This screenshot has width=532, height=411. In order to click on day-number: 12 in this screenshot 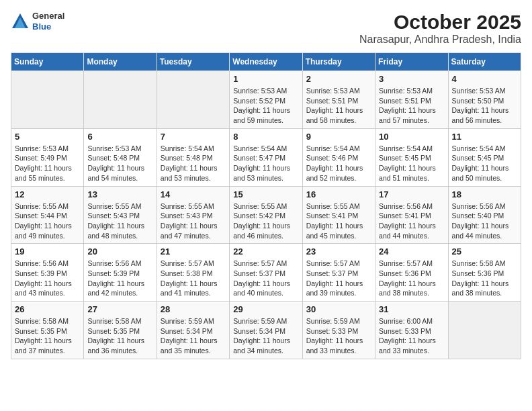, I will do `click(47, 195)`.